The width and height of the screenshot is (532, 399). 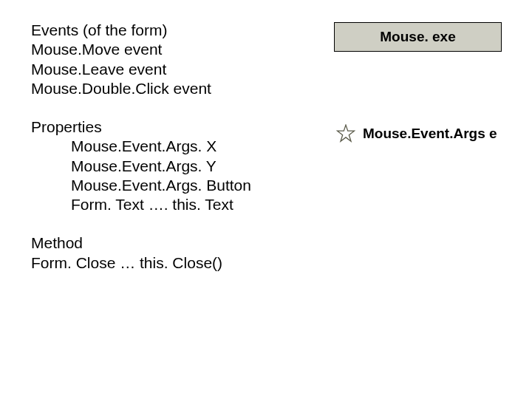 What do you see at coordinates (171, 263) in the screenshot?
I see `method-line: Form. Close … this. Close()` at bounding box center [171, 263].